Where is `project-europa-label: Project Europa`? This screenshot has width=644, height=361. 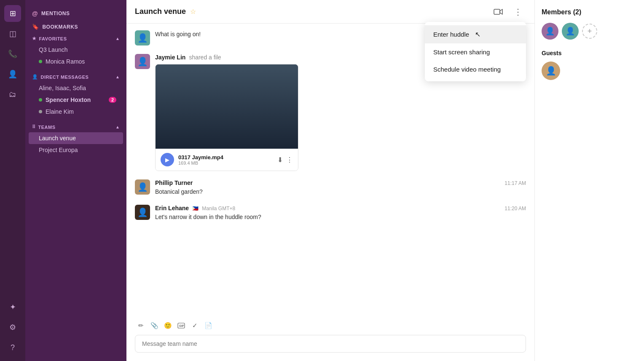
project-europa-label: Project Europa is located at coordinates (58, 150).